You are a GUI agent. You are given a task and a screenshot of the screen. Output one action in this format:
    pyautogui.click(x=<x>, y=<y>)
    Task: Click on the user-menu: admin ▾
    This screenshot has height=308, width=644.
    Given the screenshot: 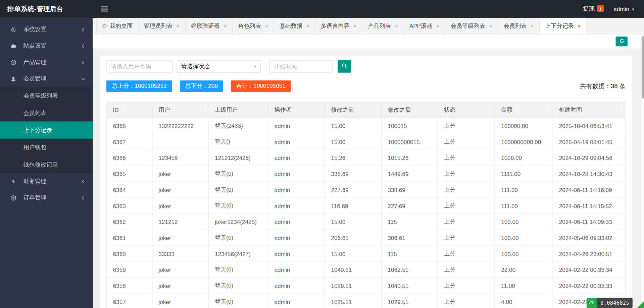 What is the action you would take?
    pyautogui.click(x=624, y=9)
    